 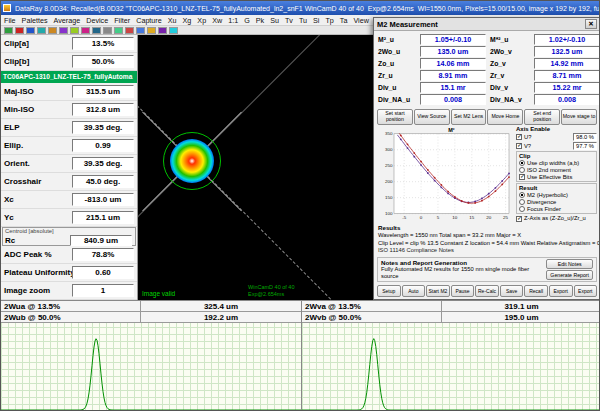 I want to click on m2-dialog-titlebar: M2 Measurement ✕, so click(x=487, y=24).